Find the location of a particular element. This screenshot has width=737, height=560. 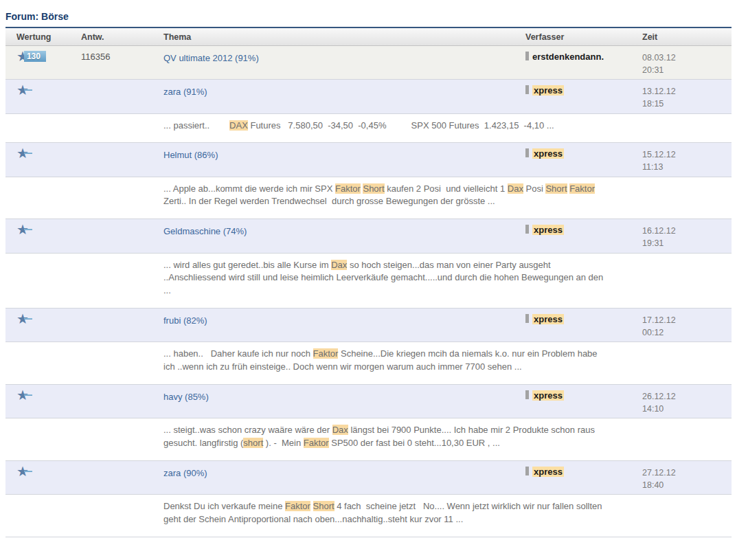

datetime-cell: 13.12.12 18:15 is located at coordinates (687, 96).